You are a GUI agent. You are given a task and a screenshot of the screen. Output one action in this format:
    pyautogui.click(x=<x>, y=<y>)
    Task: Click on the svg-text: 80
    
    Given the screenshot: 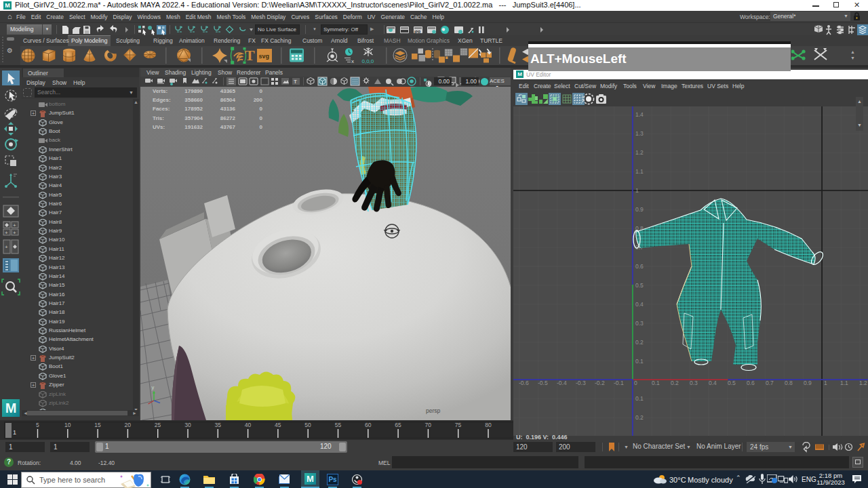 What is the action you would take?
    pyautogui.click(x=488, y=425)
    